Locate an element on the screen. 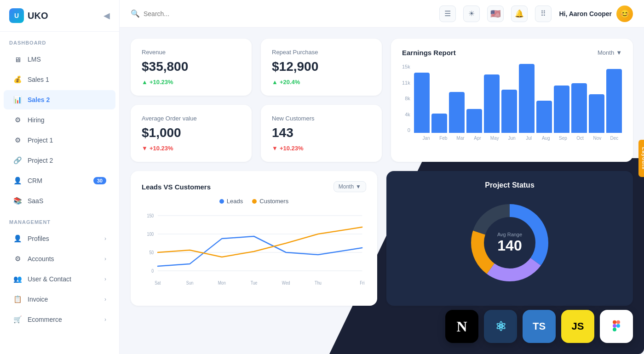  new-customers-label: New Customers is located at coordinates (321, 119).